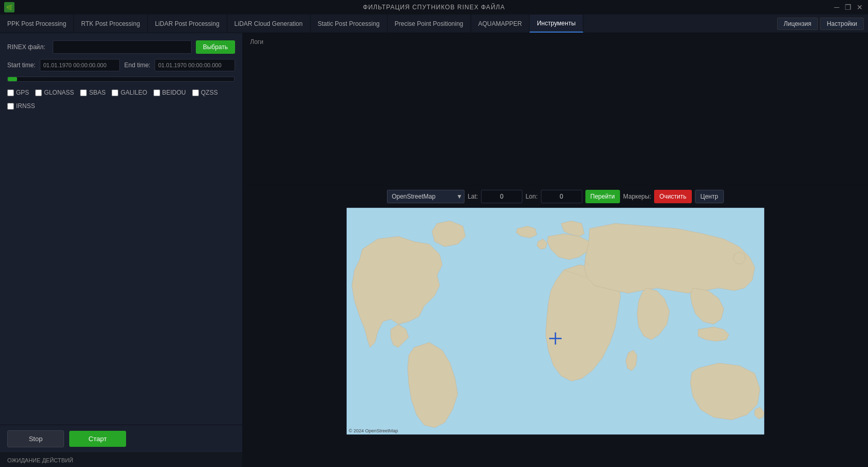  Describe the element at coordinates (556, 24) in the screenshot. I see `tab-tools: Инструменты` at that location.